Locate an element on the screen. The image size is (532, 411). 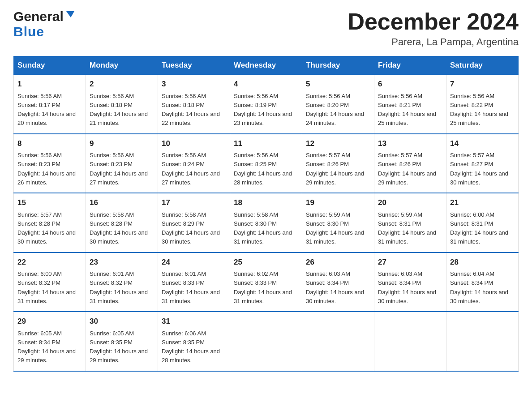
calendar-day-cell: 22Sunrise: 6:00 AMSunset: 8:32 PMDayligh… is located at coordinates (50, 282).